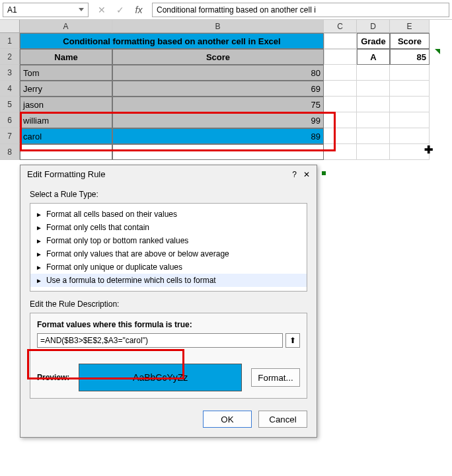 The image size is (452, 476). Describe the element at coordinates (410, 57) in the screenshot. I see `cell-score-val: 85` at that location.